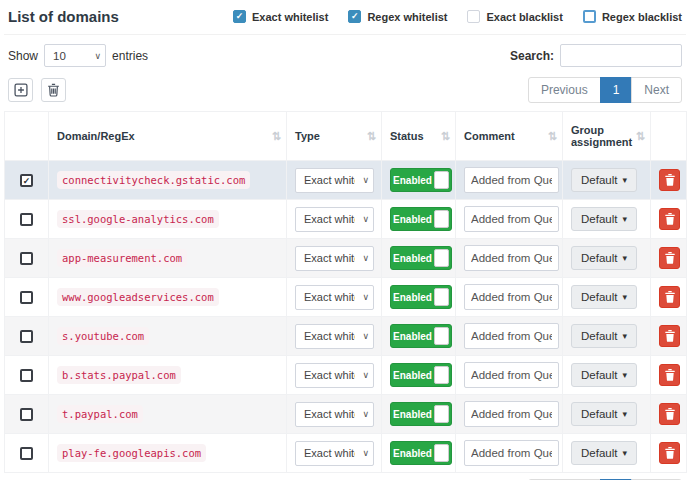 This screenshot has height=480, width=690. Describe the element at coordinates (346, 136) in the screenshot. I see `table-header-row: Domain/RegEx⇅ Type⇅ Status⇅ Comment⇅ Gro…` at that location.